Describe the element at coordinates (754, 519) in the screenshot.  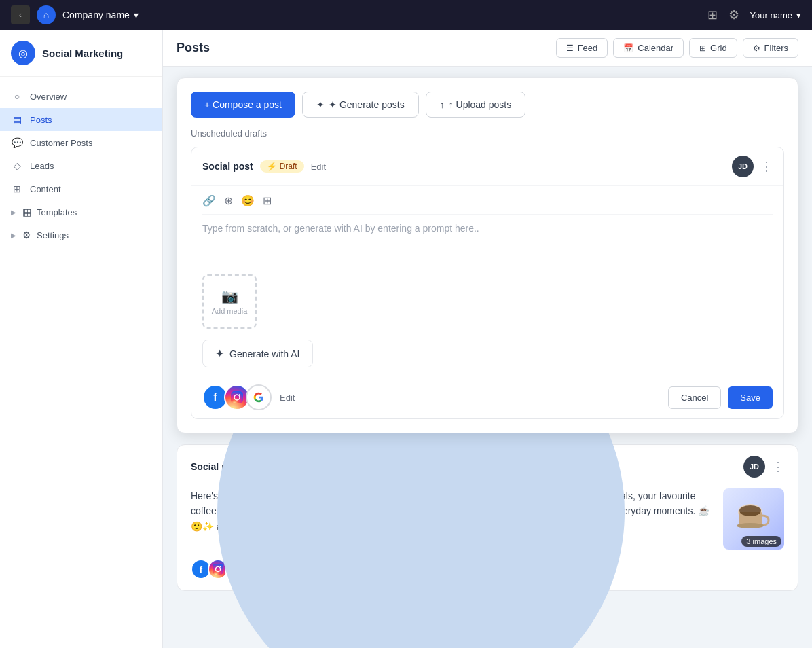
I see `post-image-thumbnail: 3 images` at that location.